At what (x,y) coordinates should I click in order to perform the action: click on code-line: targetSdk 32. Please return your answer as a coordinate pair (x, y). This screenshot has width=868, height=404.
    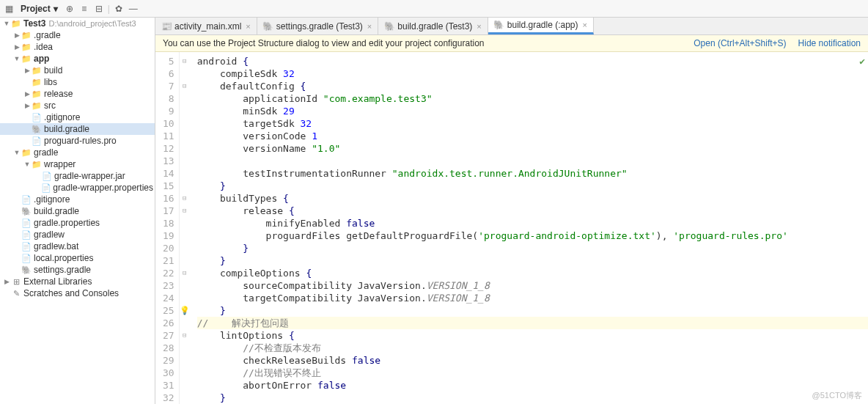
    Looking at the image, I should click on (532, 123).